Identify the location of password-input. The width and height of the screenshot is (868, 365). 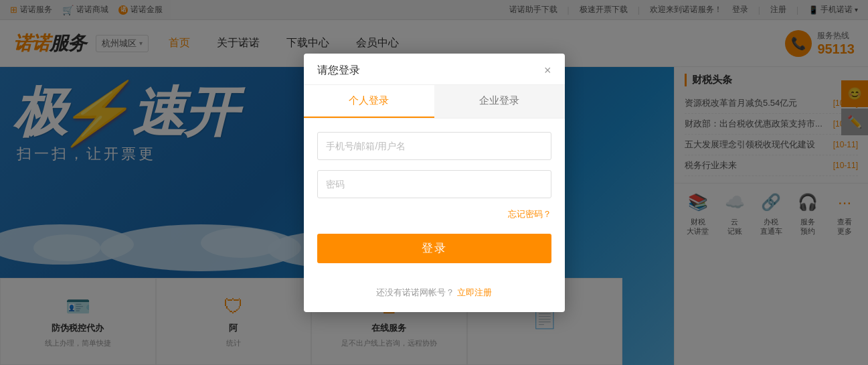
(434, 184).